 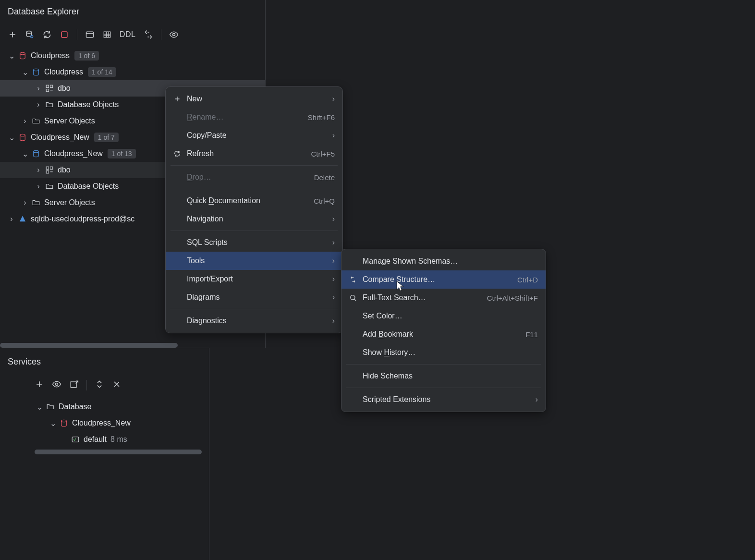 What do you see at coordinates (148, 35) in the screenshot?
I see `compare-icon` at bounding box center [148, 35].